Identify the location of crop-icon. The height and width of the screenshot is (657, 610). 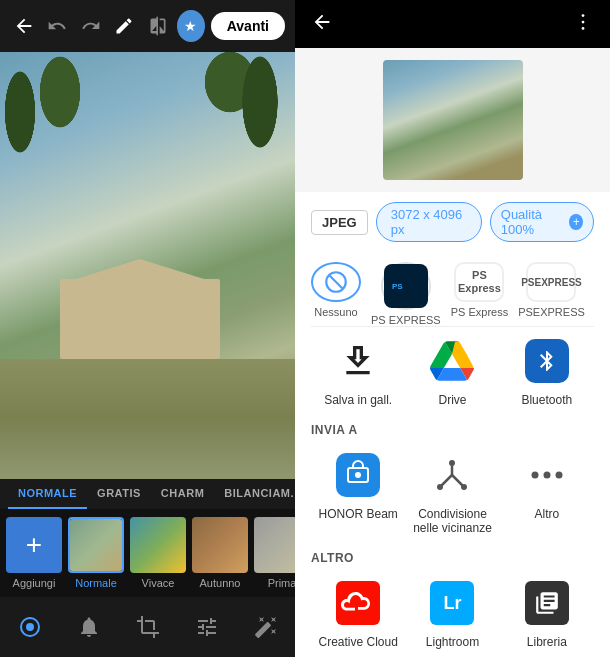
(148, 627).